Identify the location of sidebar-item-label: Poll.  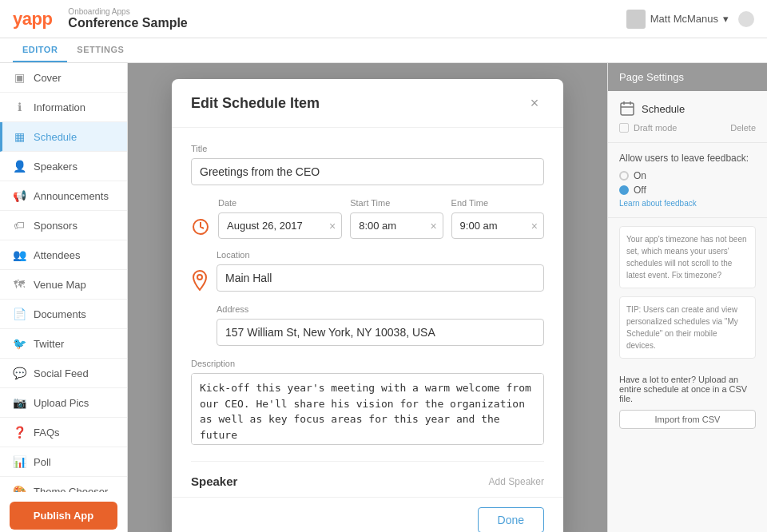
(42, 462).